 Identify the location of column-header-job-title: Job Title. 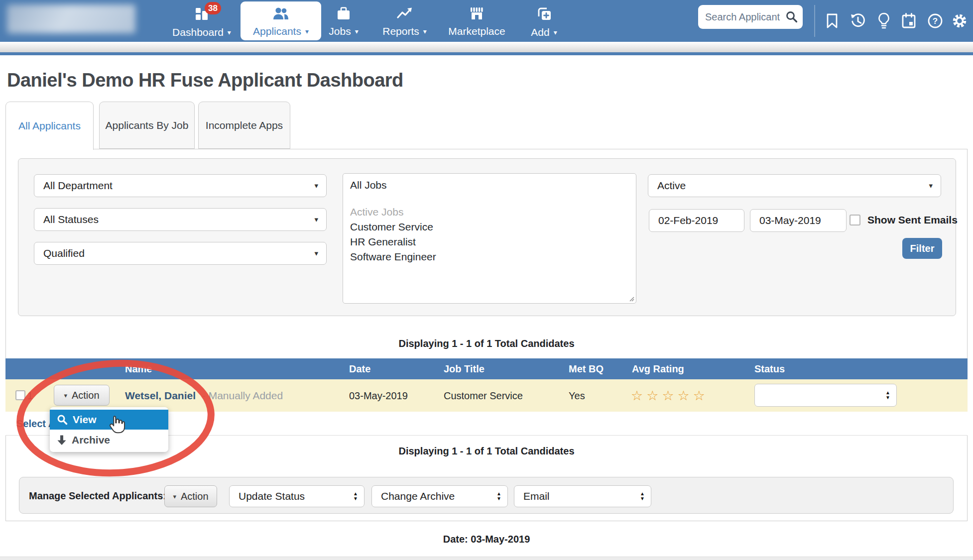
(464, 369).